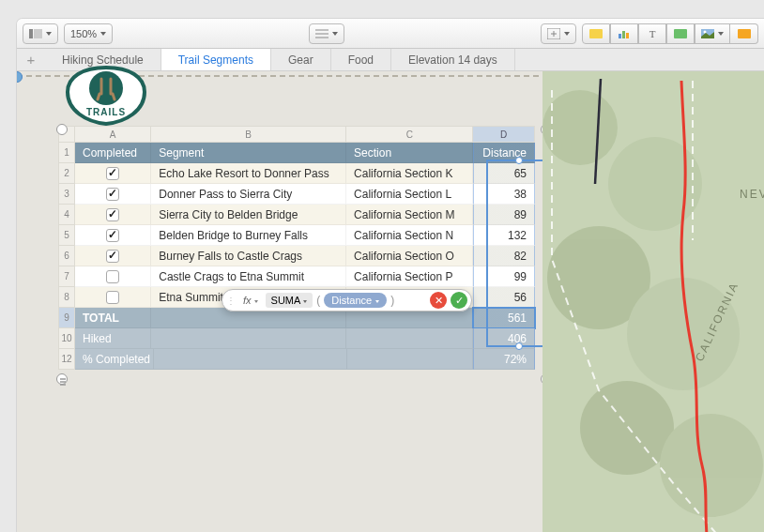  Describe the element at coordinates (115, 359) in the screenshot. I see `pct-label-cell: % Completed` at that location.